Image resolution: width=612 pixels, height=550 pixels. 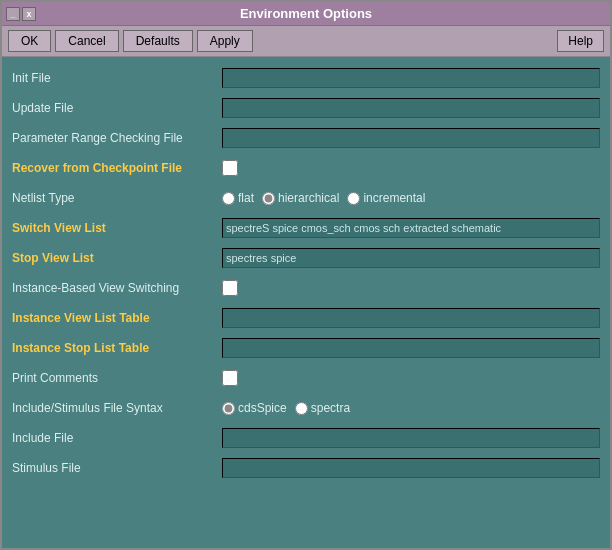 What do you see at coordinates (411, 348) in the screenshot?
I see `instance-stop-input` at bounding box center [411, 348].